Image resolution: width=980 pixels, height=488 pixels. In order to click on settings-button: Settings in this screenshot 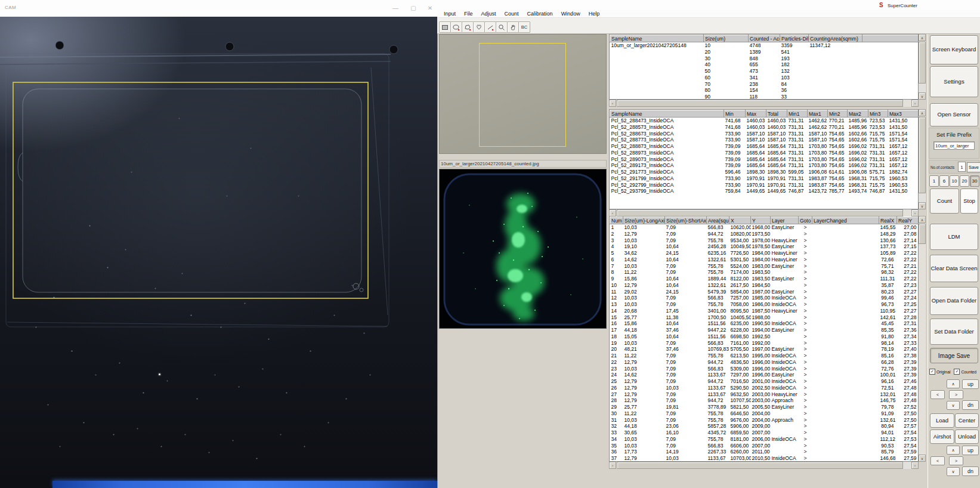, I will do `click(954, 82)`.